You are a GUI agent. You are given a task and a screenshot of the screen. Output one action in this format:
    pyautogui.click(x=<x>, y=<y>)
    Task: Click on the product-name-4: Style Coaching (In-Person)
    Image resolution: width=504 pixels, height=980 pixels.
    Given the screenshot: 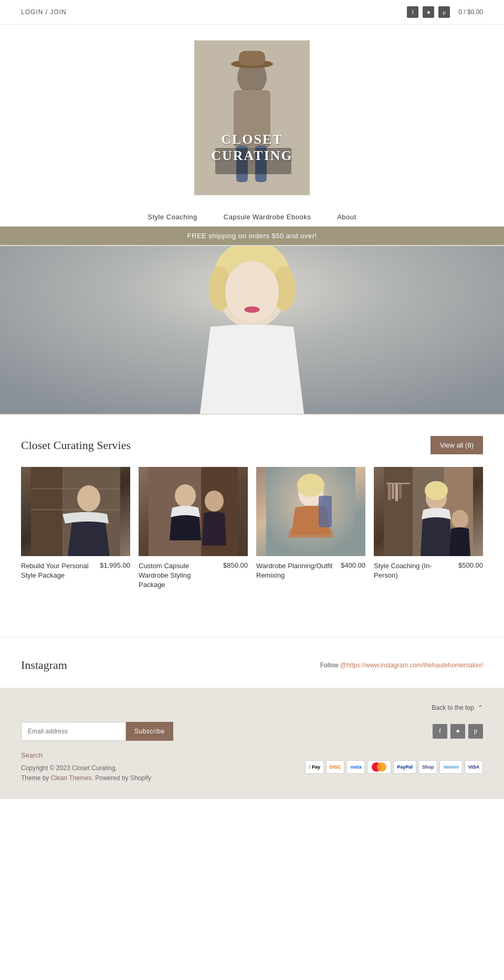 What is the action you would take?
    pyautogui.click(x=414, y=571)
    